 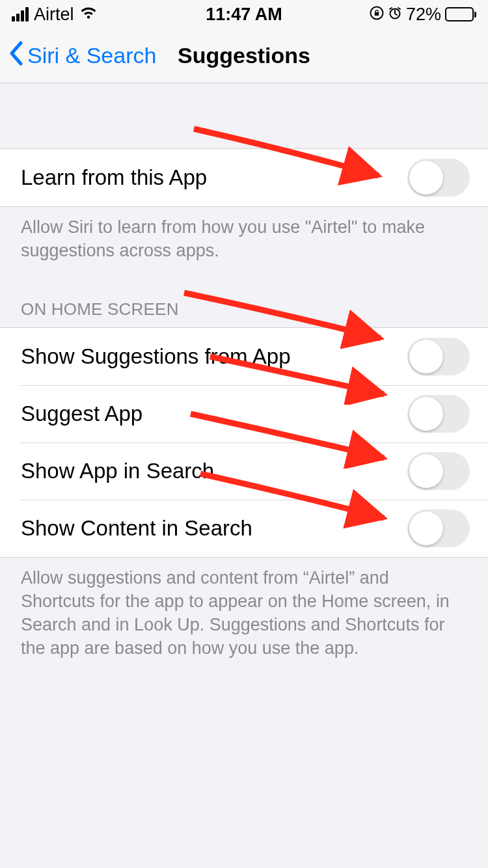 What do you see at coordinates (244, 314) in the screenshot?
I see `section2-header: ON HOME SCREEN` at bounding box center [244, 314].